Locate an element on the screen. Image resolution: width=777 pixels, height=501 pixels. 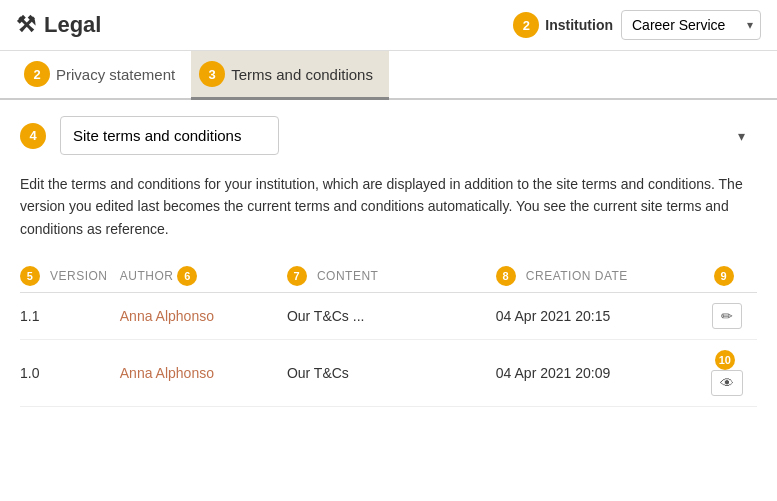
tab-terms-label: Terms and conditions is located at coordinates (302, 74).